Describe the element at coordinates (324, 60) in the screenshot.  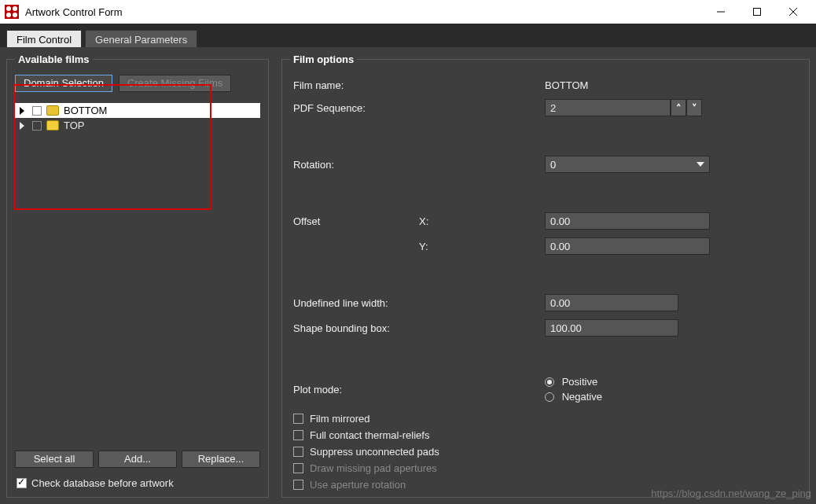
I see `film-options-legend: Film options` at that location.